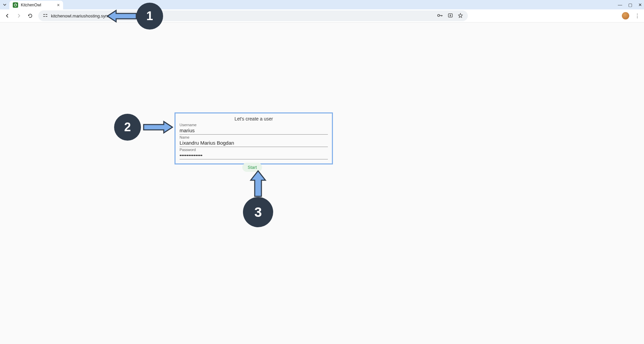  Describe the element at coordinates (637, 16) in the screenshot. I see `menu-kebab-icon: ⋮` at that location.